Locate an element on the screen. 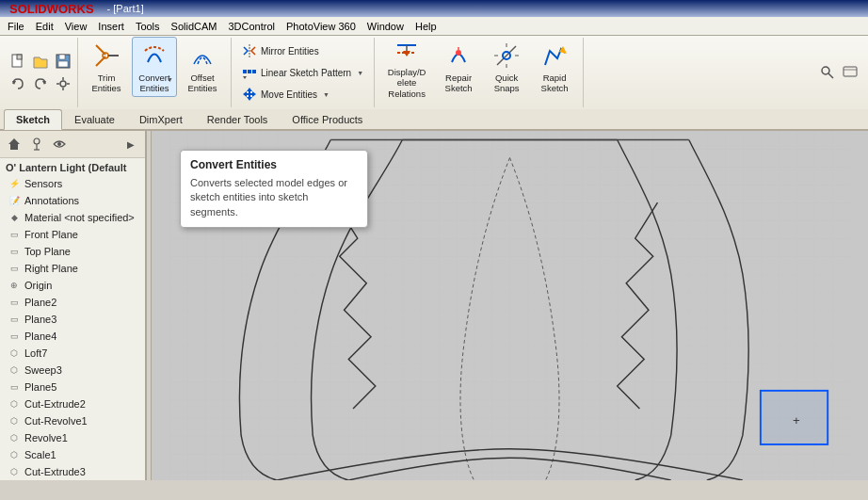  linear-dropdown: ▼ is located at coordinates (360, 73).